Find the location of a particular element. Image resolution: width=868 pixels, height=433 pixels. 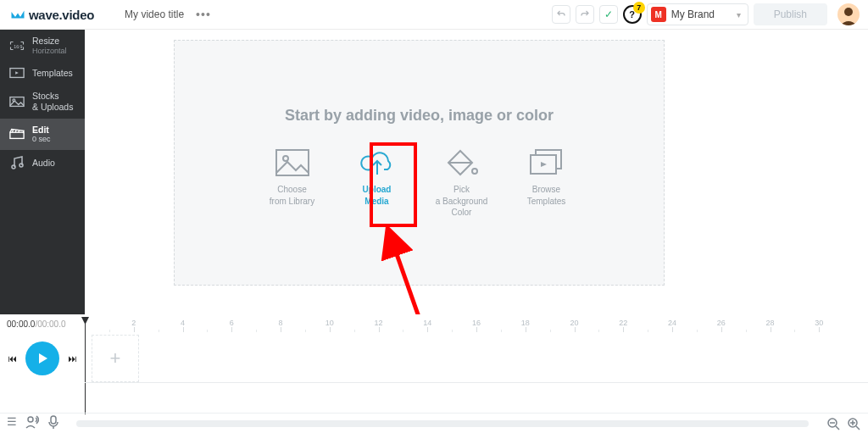

ruler-label: 4 is located at coordinates (183, 323).